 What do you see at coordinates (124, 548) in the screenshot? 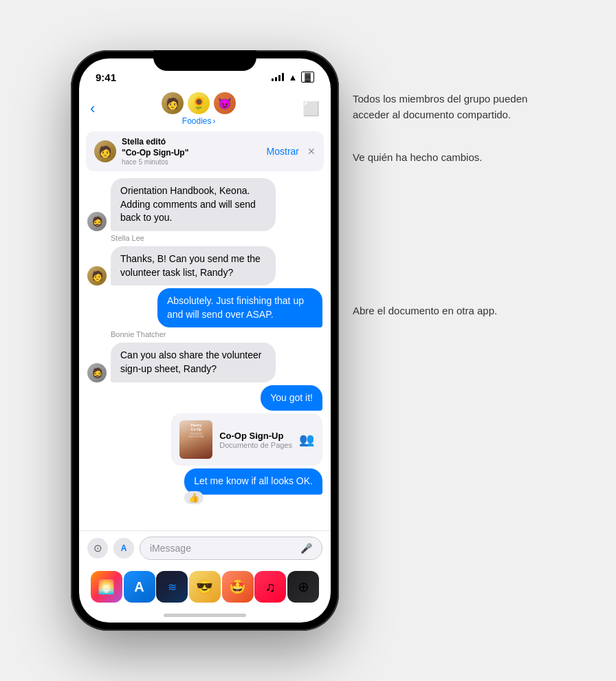
I see `app-store-button: A` at bounding box center [124, 548].